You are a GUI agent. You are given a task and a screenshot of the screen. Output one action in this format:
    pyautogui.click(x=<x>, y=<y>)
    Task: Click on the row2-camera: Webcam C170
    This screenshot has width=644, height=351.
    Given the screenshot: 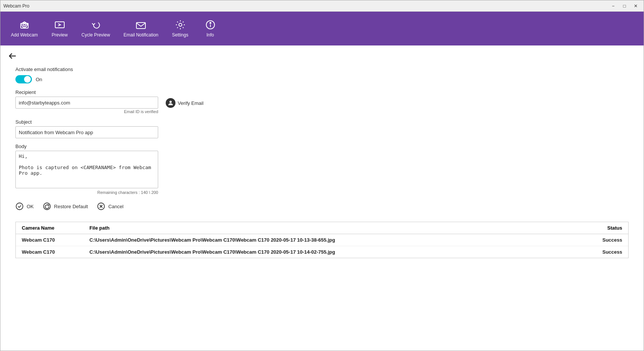 What is the action you would take?
    pyautogui.click(x=56, y=252)
    